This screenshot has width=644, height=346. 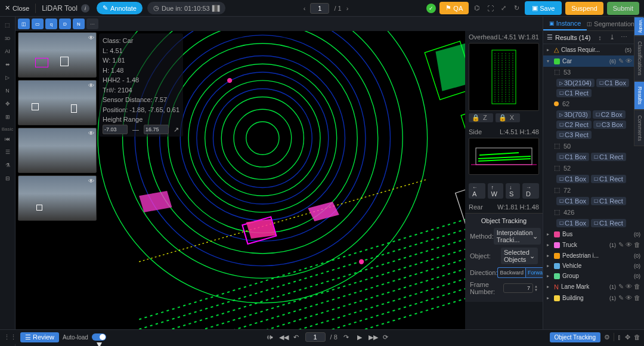 What do you see at coordinates (639, 128) in the screenshot?
I see `side-tab-comments: Comments` at bounding box center [639, 128].